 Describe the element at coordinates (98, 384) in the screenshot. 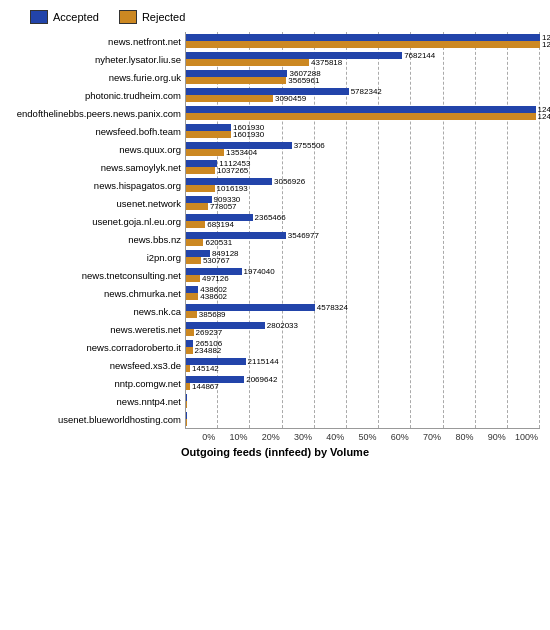

I see `y-label: nntp.comgw.net` at that location.